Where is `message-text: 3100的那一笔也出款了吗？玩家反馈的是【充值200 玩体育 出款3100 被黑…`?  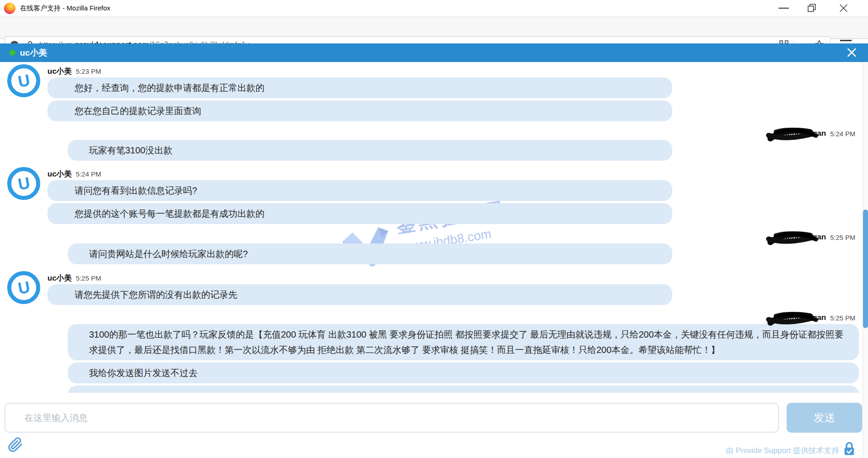 message-text: 3100的那一笔也出款了吗？玩家反馈的是【充值200 玩体育 出款3100 被黑… is located at coordinates (467, 342).